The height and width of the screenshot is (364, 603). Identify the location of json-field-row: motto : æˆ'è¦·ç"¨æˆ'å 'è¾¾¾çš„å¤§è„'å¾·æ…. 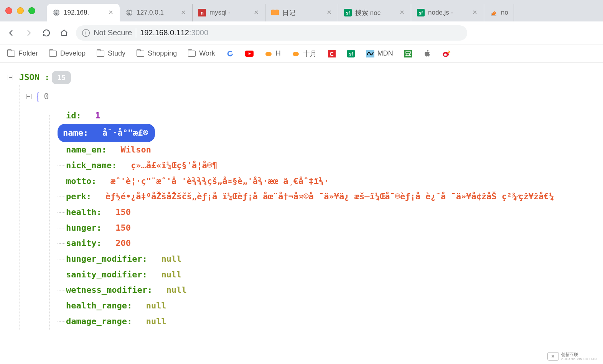
(305, 182).